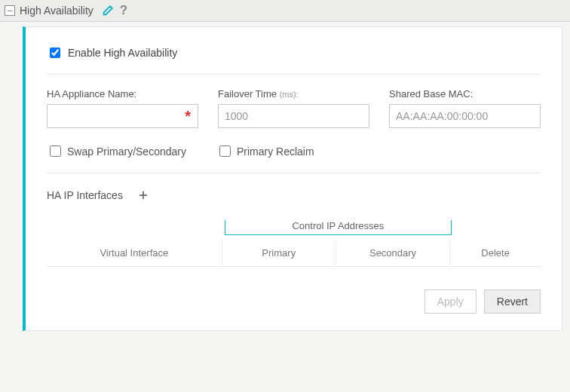 The image size is (570, 392). I want to click on reclaim-option: Primary Reclaim, so click(265, 151).